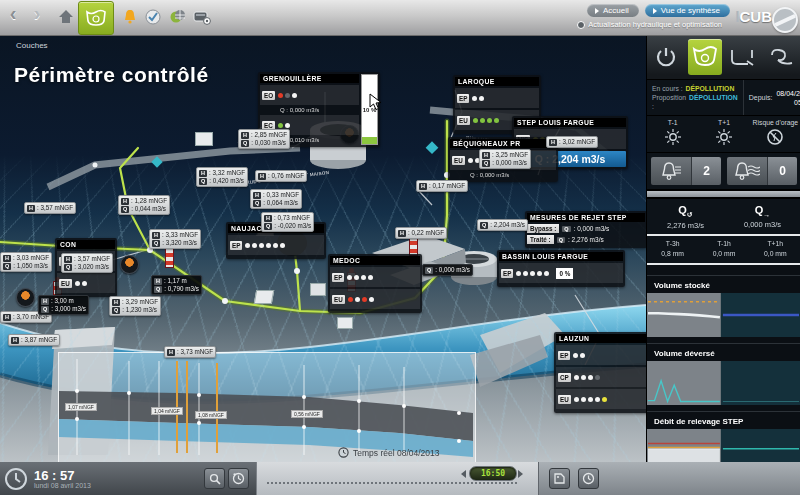 This screenshot has width=800, height=495. Describe the element at coordinates (375, 299) in the screenshot. I see `status-row: EU` at that location.